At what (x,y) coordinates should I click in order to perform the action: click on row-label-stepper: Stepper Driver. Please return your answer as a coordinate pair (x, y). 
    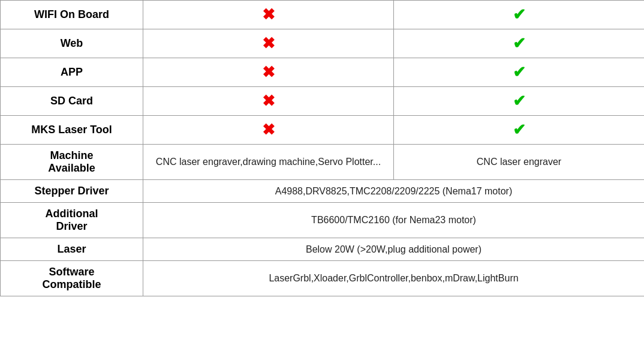
    Looking at the image, I should click on (72, 191).